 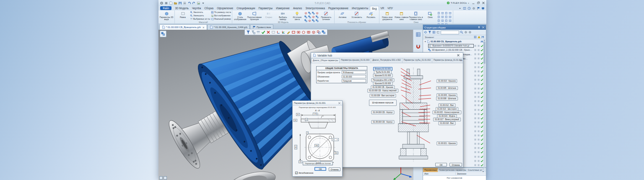 I want to click on ribbon-button: Выбранные эл-ты, so click(x=200, y=19).